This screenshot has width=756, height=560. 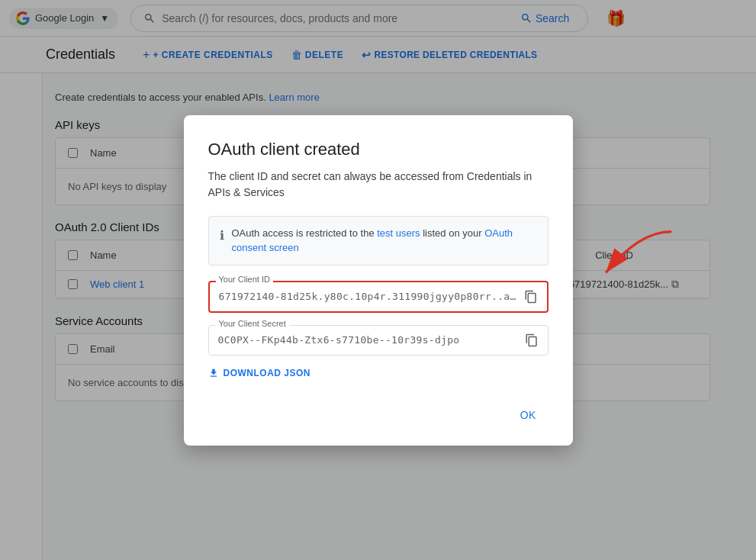 What do you see at coordinates (398, 233) in the screenshot?
I see `test-users-link: test users` at bounding box center [398, 233].